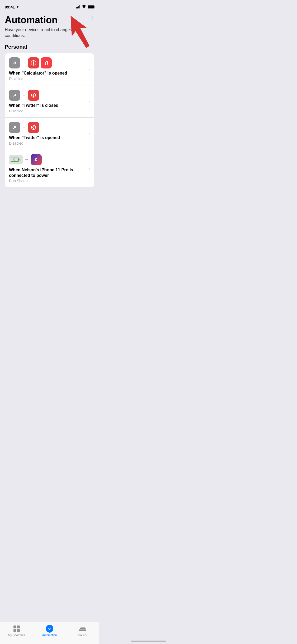  Describe the element at coordinates (48, 79) in the screenshot. I see `row-subtitle-1: Disabled` at that location.